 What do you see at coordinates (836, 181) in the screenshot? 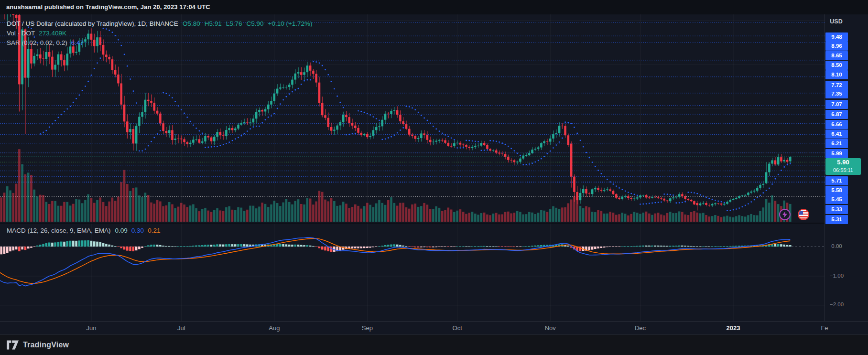
I see `price-label-5.71: 5.71` at bounding box center [836, 181].